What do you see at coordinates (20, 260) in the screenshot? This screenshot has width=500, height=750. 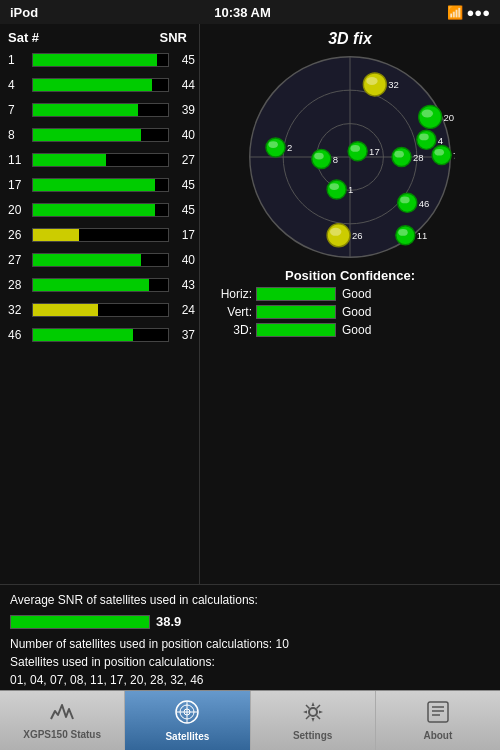 I see `sat-id: 27` at bounding box center [20, 260].